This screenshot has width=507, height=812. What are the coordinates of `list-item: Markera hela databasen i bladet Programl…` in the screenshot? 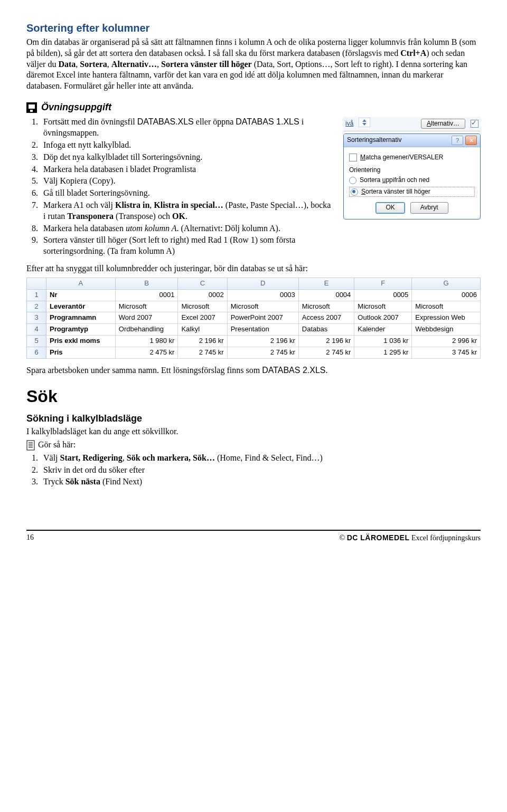 It's located at (187, 170).